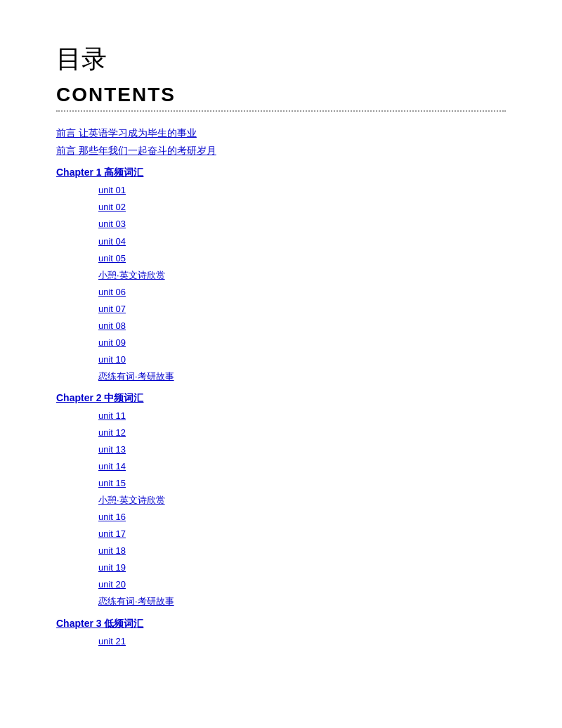 The width and height of the screenshot is (562, 728). I want to click on toc-item-special4: 恋练有词·考研故事, so click(281, 602).